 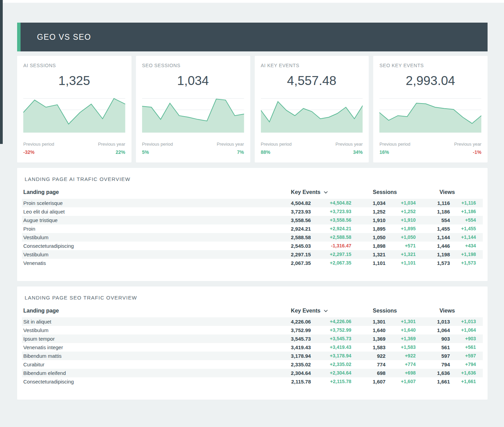 I want to click on card-title: AI SESSIONS, so click(x=74, y=65).